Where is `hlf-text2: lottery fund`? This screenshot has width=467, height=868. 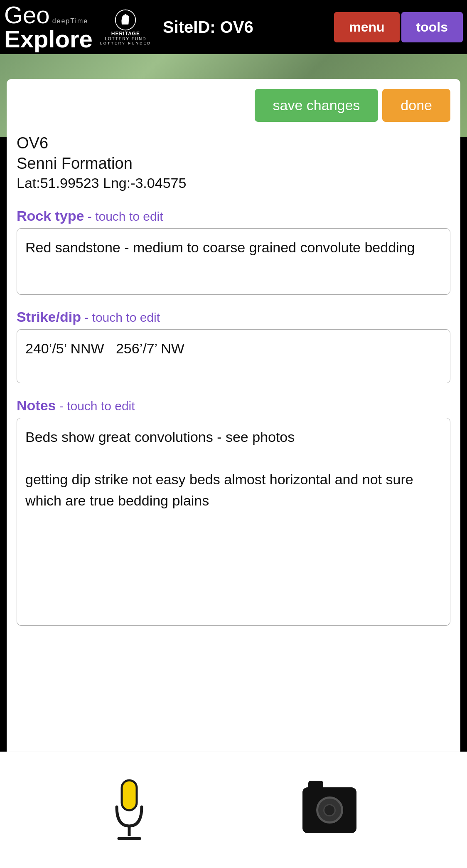
hlf-text2: lottery fund is located at coordinates (125, 39).